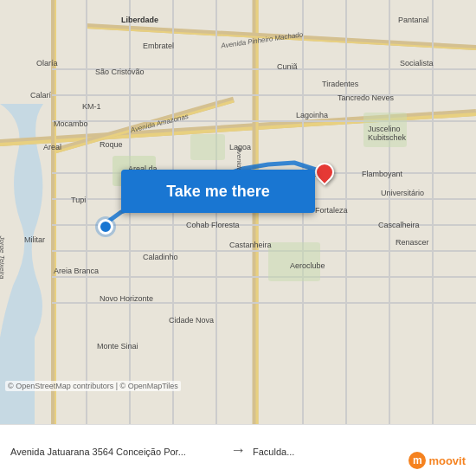 The height and width of the screenshot is (476, 476). I want to click on to-text: Faculda..., so click(273, 452).